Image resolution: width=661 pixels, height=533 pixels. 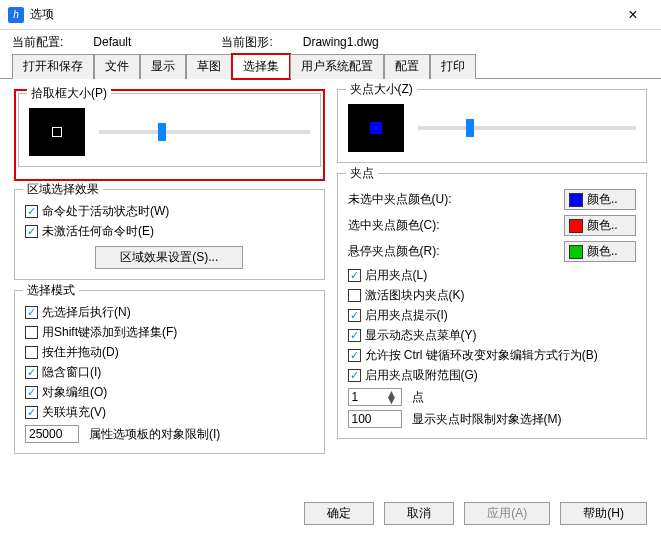 I want to click on chk-ctrl-cycle: ✓, so click(x=354, y=356).